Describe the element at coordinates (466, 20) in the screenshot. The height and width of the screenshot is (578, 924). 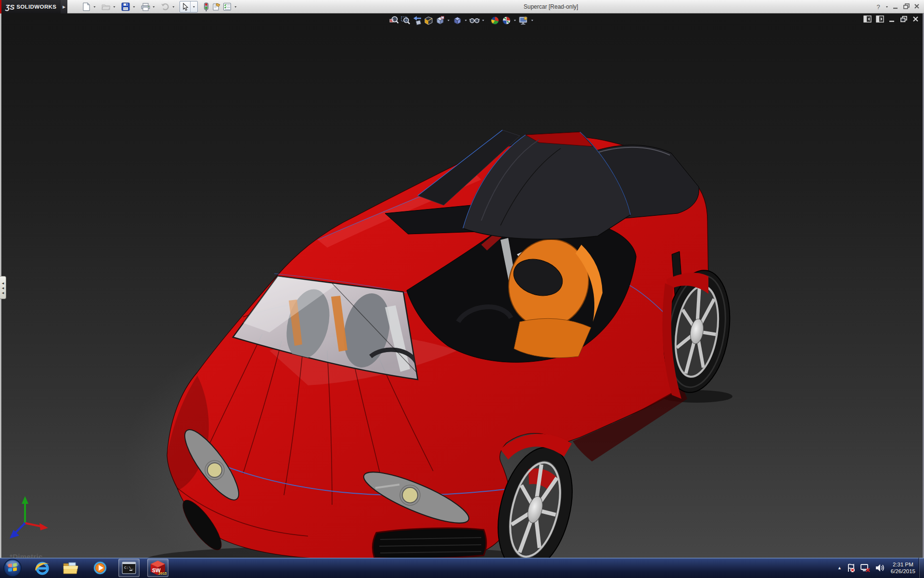
I see `display-style-dropdown` at that location.